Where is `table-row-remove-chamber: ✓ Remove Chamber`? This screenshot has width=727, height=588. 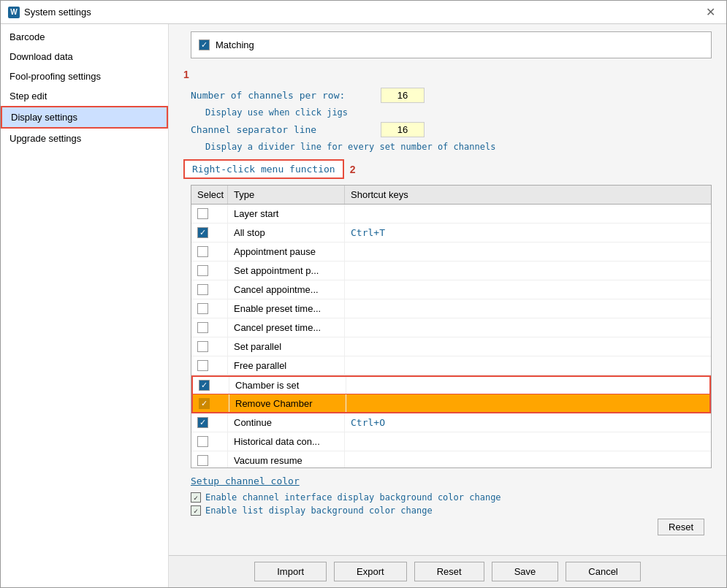 table-row-remove-chamber: ✓ Remove Chamber is located at coordinates (452, 404).